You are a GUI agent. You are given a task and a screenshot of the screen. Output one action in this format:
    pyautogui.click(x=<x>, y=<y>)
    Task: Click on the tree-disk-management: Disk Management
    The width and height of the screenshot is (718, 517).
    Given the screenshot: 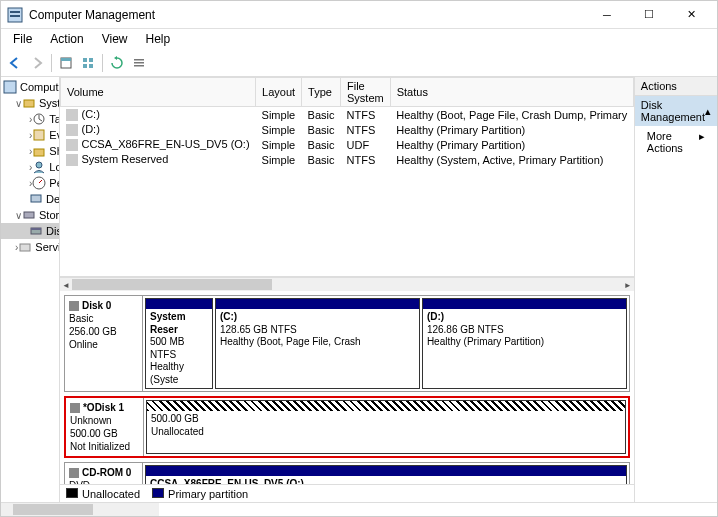 What is the action you would take?
    pyautogui.click(x=30, y=231)
    